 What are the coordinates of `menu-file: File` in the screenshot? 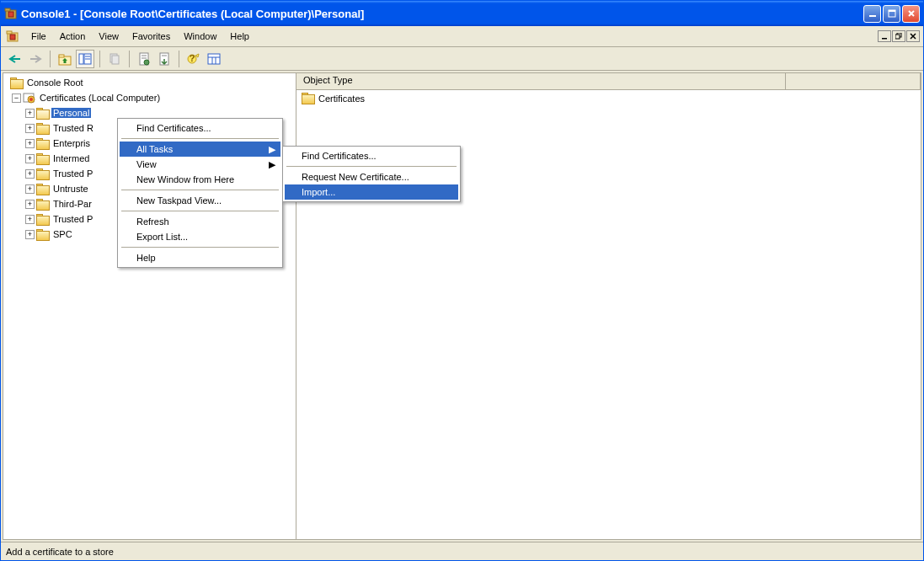 It's located at (39, 36).